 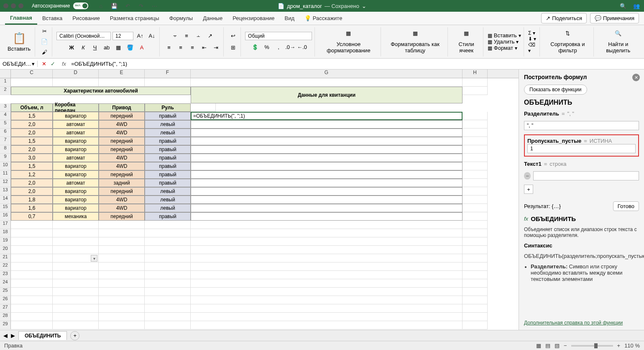 I want to click on cancel-icon: ✕, so click(x=44, y=64).